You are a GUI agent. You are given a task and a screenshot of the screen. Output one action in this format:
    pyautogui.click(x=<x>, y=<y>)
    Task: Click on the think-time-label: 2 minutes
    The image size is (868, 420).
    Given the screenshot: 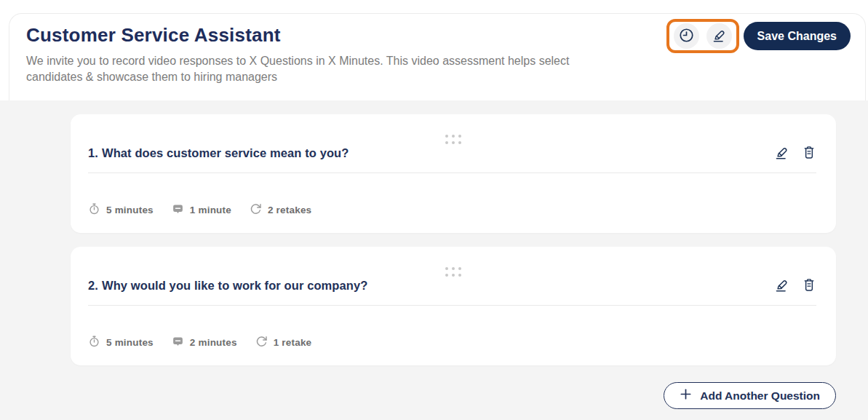 What is the action you would take?
    pyautogui.click(x=214, y=342)
    